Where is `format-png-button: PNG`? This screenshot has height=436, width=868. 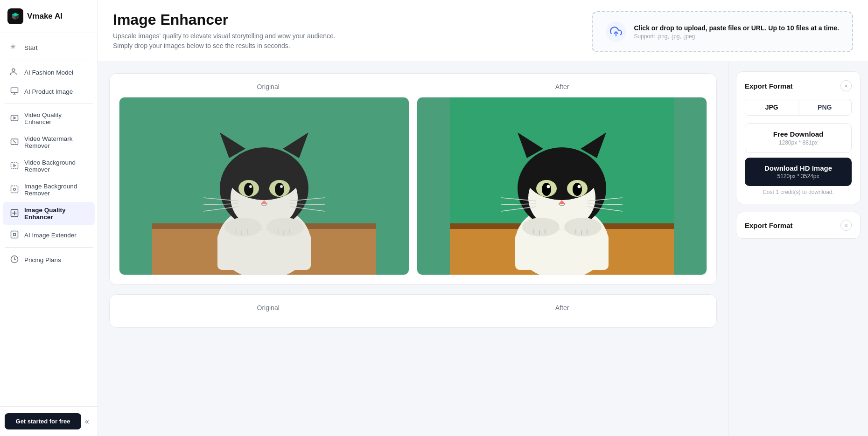 format-png-button: PNG is located at coordinates (825, 107).